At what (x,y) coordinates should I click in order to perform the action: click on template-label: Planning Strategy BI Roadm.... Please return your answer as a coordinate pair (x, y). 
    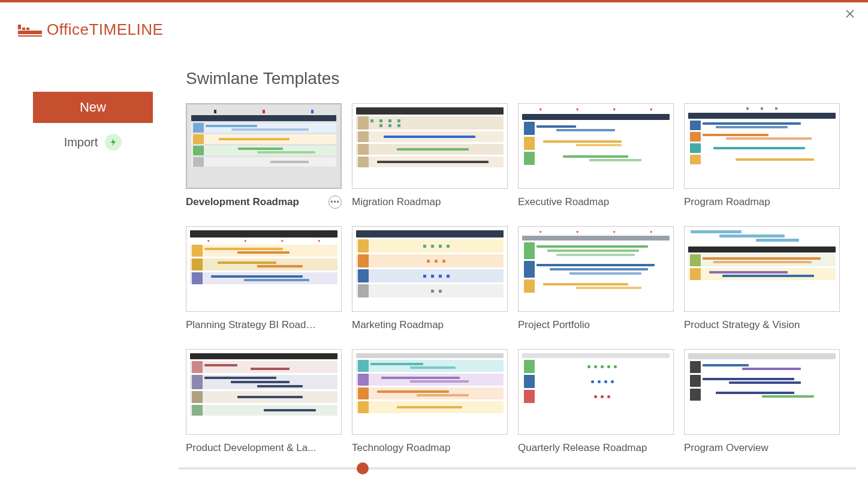
    Looking at the image, I should click on (253, 325).